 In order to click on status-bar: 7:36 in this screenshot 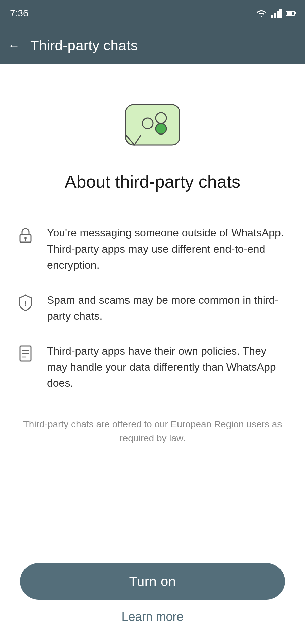, I will do `click(152, 13)`.